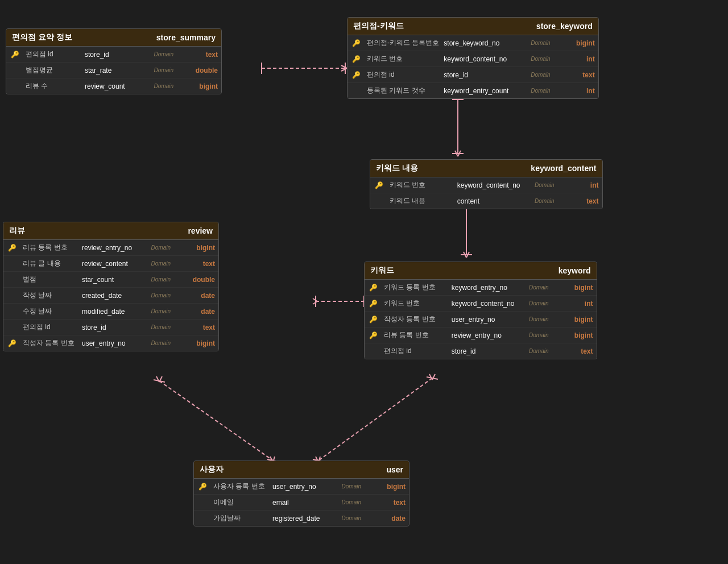 This screenshot has height=564, width=728. I want to click on field-en-label: review_entry_no, so click(483, 335).